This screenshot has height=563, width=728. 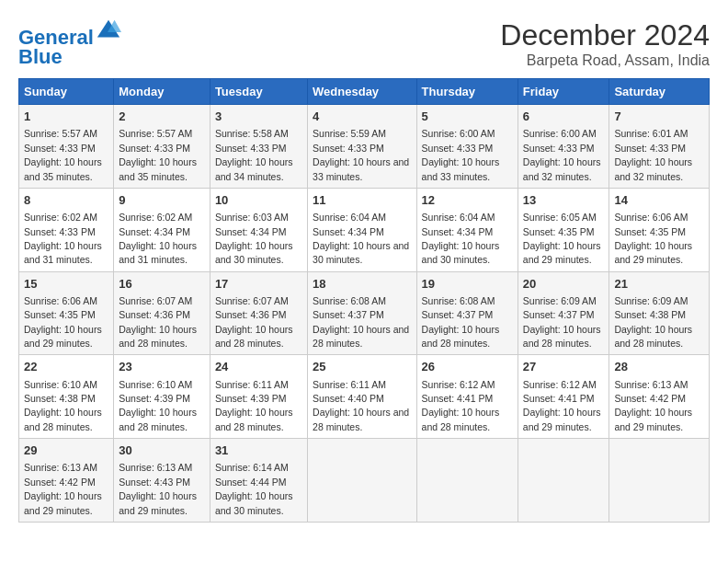 I want to click on day-number: 2, so click(x=162, y=117).